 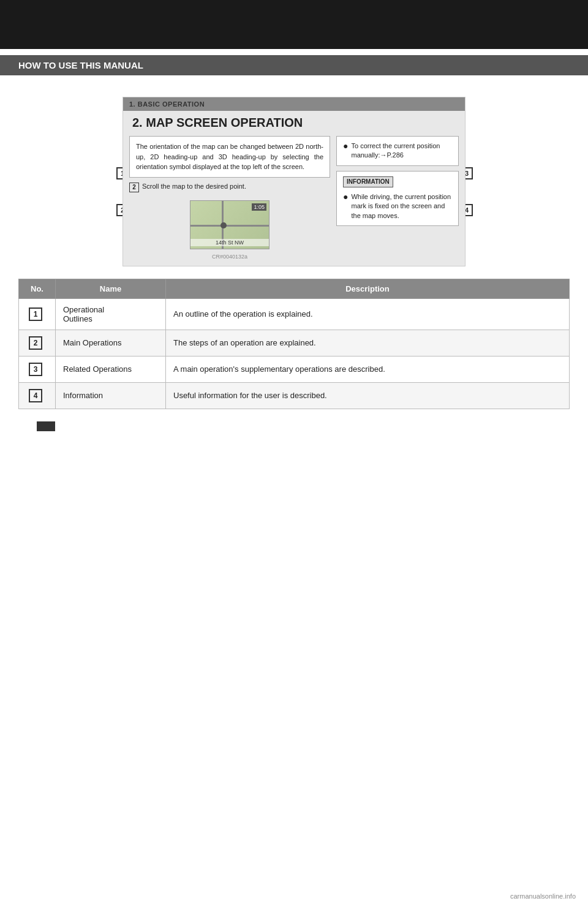 What do you see at coordinates (294, 314) in the screenshot?
I see `table-row: 1Operational OutlinesAn outline of the o…` at bounding box center [294, 314].